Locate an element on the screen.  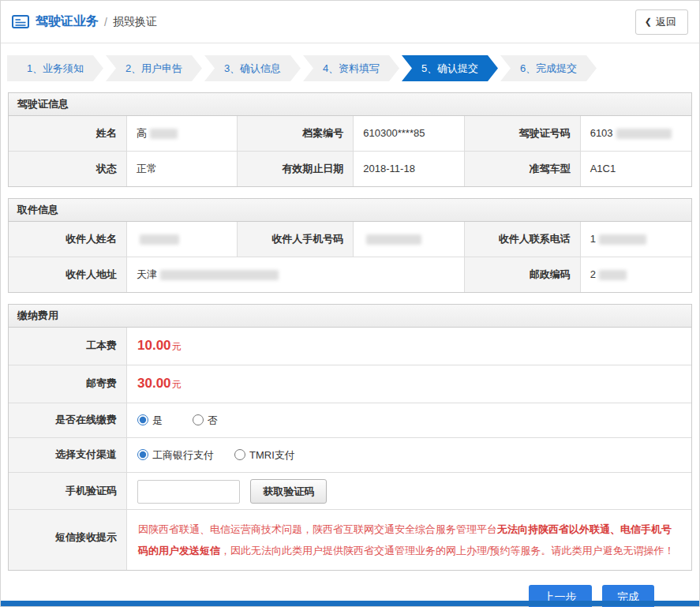
bottom-bar is located at coordinates (350, 603).